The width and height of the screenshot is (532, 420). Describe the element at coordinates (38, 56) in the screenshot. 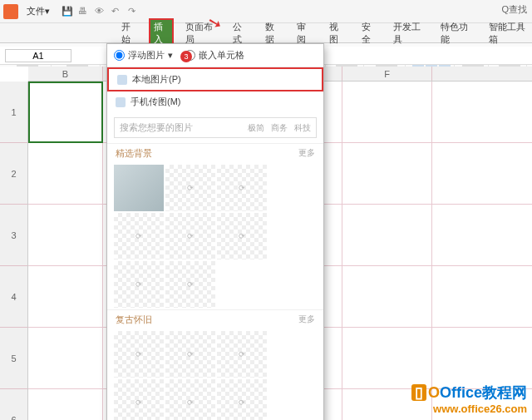

I see `name-box` at that location.